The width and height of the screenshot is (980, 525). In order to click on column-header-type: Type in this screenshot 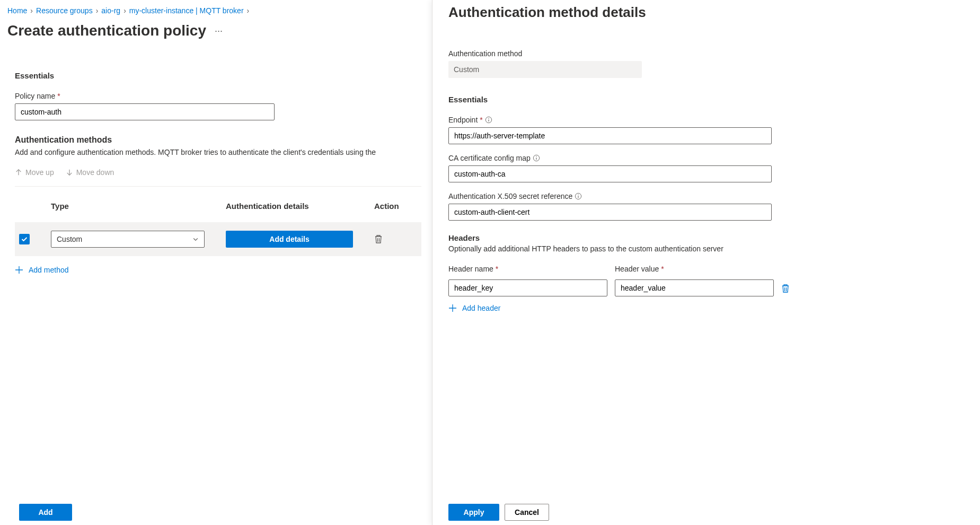, I will do `click(138, 206)`.